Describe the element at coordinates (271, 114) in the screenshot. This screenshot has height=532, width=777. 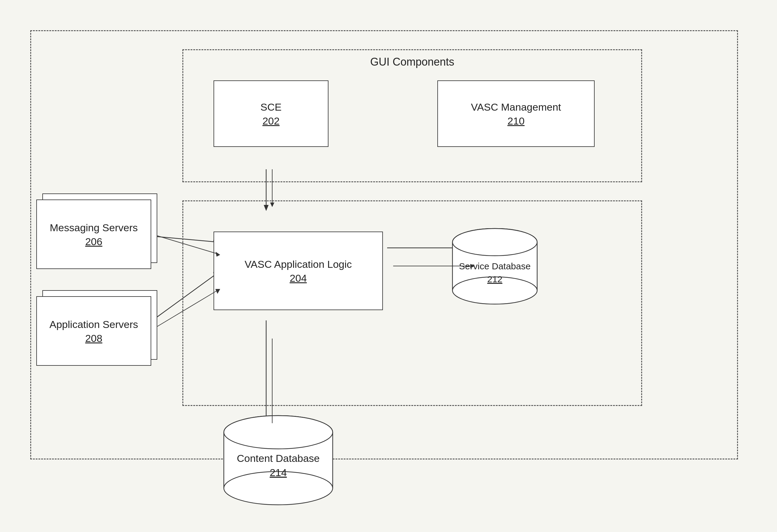
I see `sce-box: SCE 202` at that location.